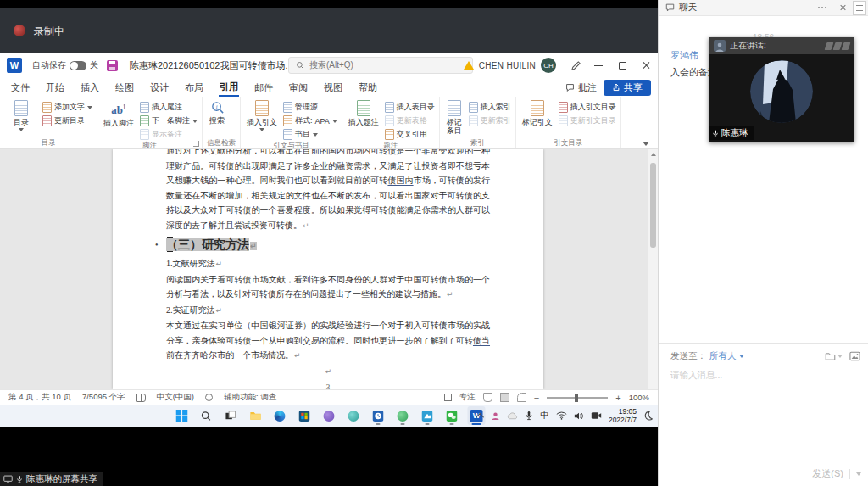 The image size is (868, 486). Describe the element at coordinates (119, 114) in the screenshot. I see `insert-footnote-button: ab1 插入脚注` at that location.